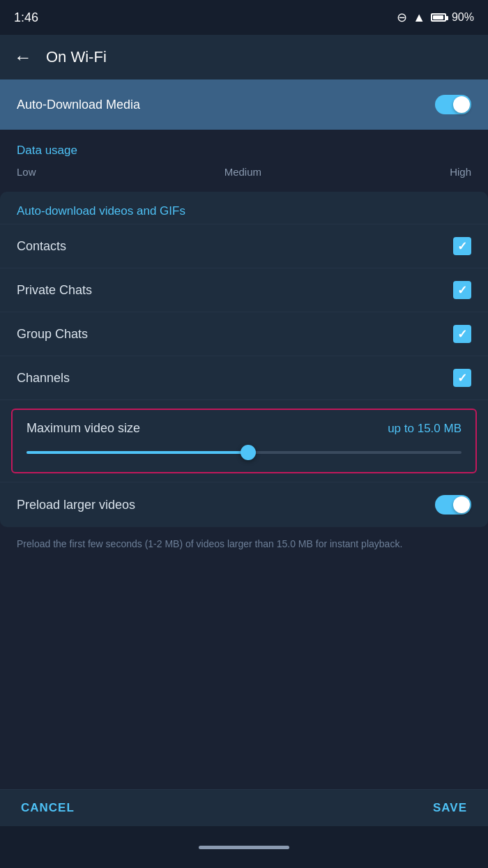  Describe the element at coordinates (462, 378) in the screenshot. I see `channels-checkmark: ✓` at that location.